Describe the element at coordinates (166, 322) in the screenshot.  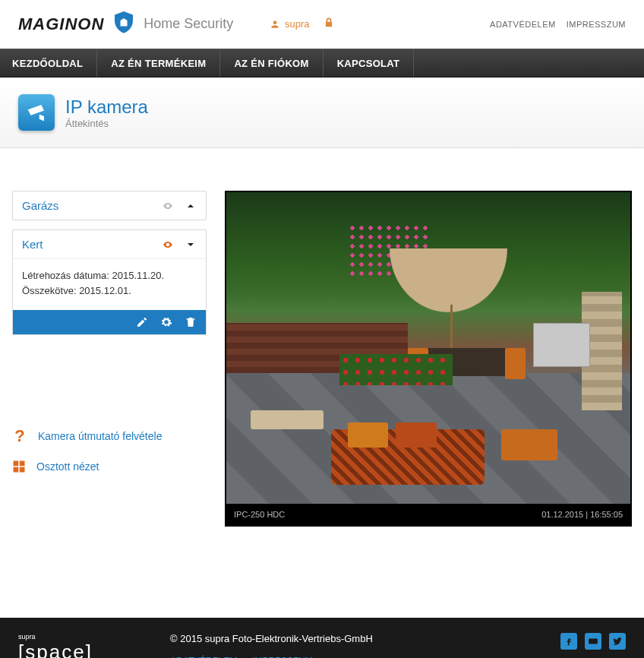
I see `gear-icon` at that location.